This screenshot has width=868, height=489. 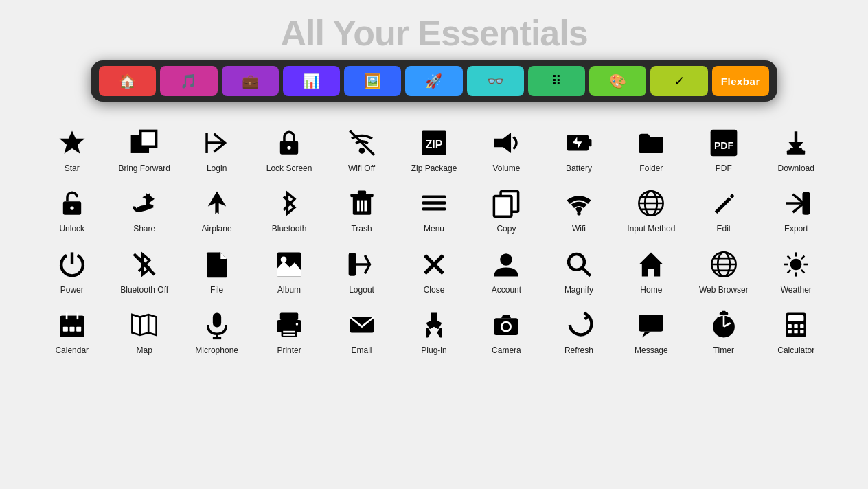 I want to click on map-icon-label: Map, so click(x=144, y=350).